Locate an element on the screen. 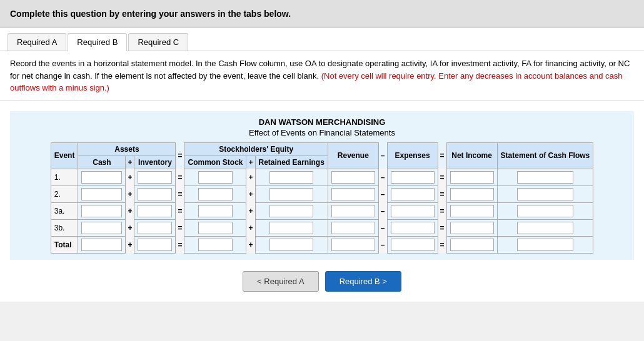 The height and width of the screenshot is (341, 644). plus-sign-2: + is located at coordinates (251, 162).